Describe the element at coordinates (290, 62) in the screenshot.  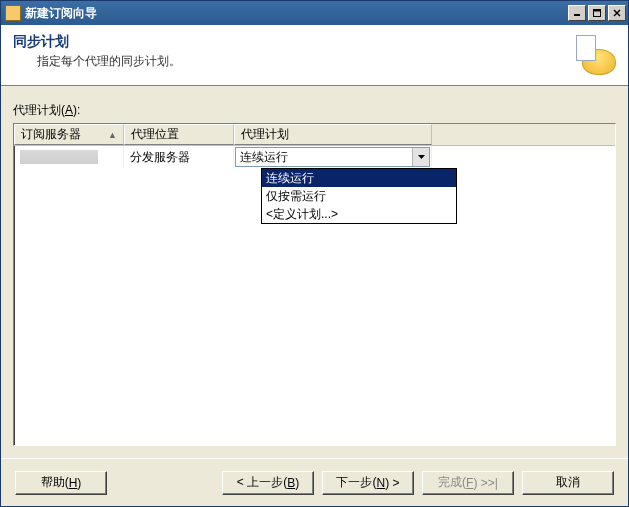
I see `page-subtitle: 指定每个代理的同步计划。` at that location.